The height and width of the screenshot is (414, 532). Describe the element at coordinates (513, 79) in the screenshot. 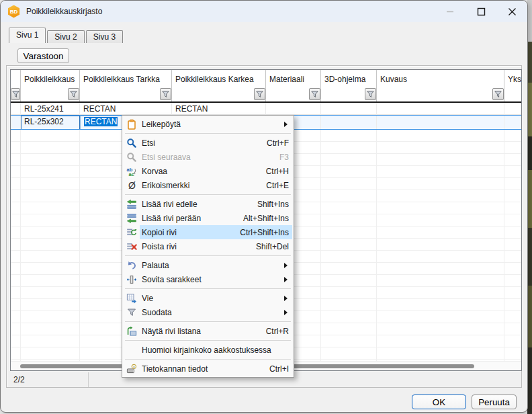

I see `column-header-yksikko: Yksikkö` at that location.